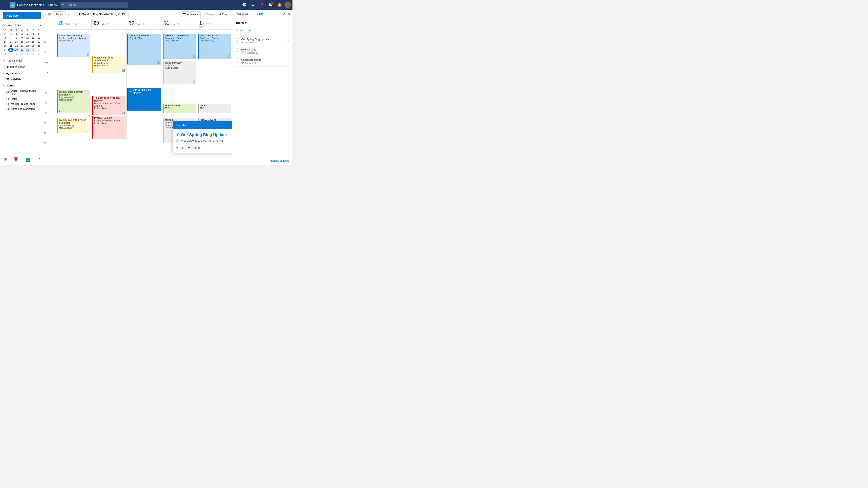  Describe the element at coordinates (109, 105) in the screenshot. I see `event-tailspin-proposal: Tailspin Toys Proposal Review Umi Sake H…` at that location.